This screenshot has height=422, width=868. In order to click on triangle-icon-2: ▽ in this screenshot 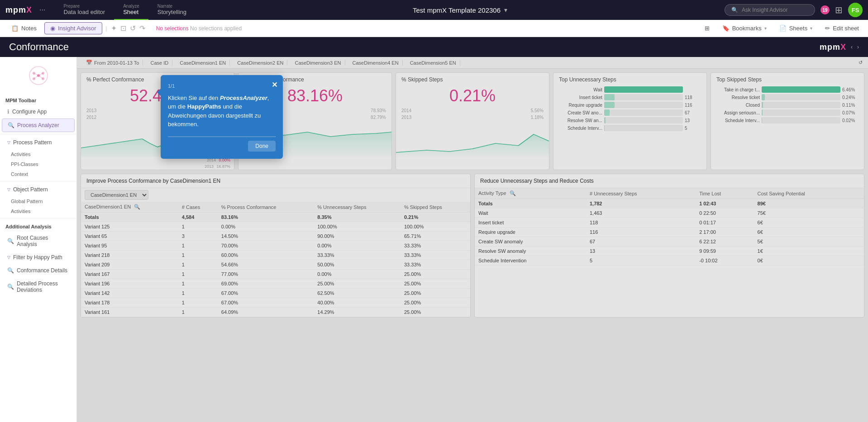, I will do `click(9, 190)`.